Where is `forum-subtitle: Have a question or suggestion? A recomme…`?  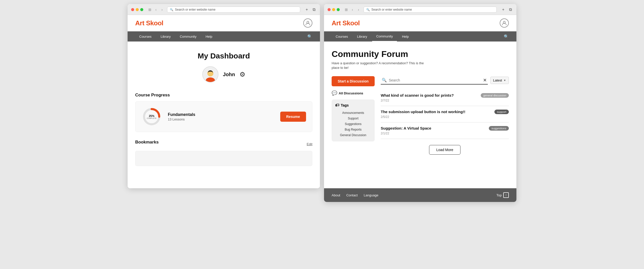 forum-subtitle: Have a question or suggestion? A recomme… is located at coordinates (420, 66).